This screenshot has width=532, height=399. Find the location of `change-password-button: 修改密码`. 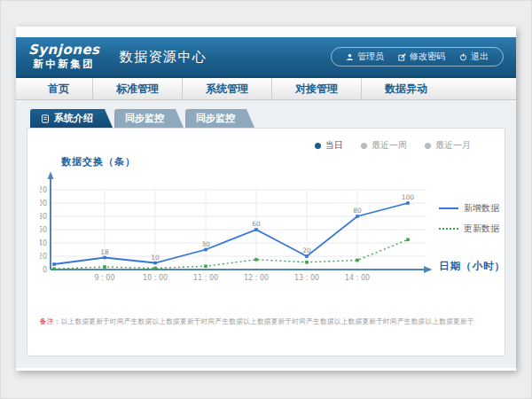

change-password-button: 修改密码 is located at coordinates (422, 57).